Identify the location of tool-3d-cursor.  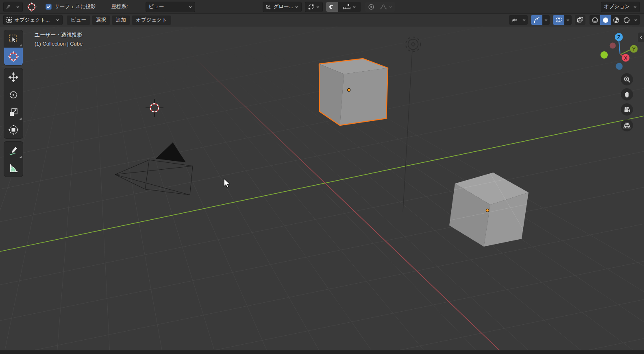
(13, 56).